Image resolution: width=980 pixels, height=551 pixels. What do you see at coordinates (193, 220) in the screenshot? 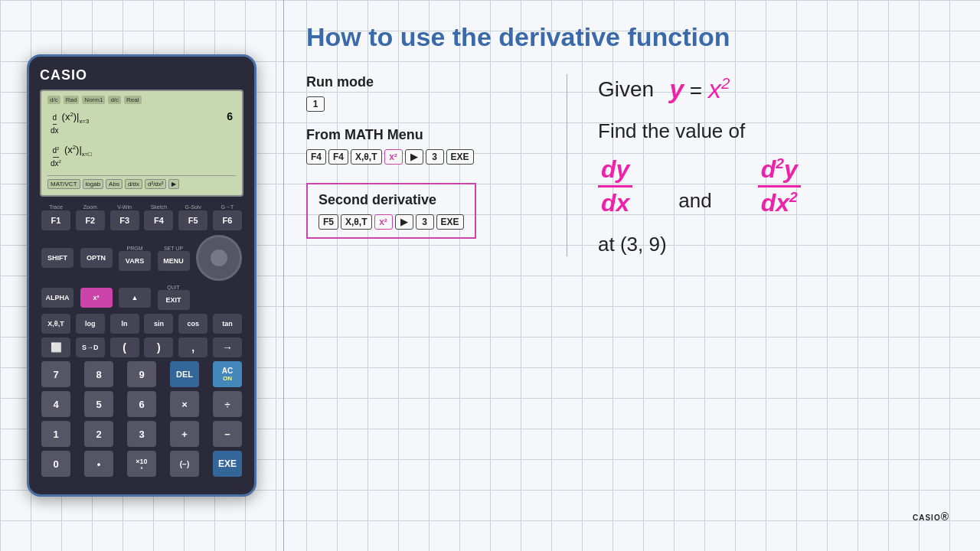
I see `f5-button: F5` at bounding box center [193, 220].